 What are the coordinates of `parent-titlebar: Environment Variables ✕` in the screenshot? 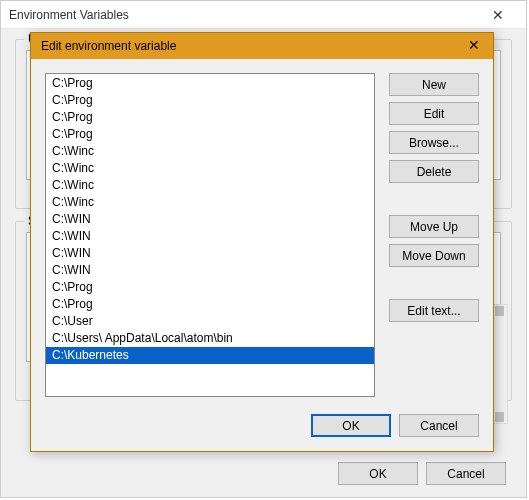 It's located at (264, 15).